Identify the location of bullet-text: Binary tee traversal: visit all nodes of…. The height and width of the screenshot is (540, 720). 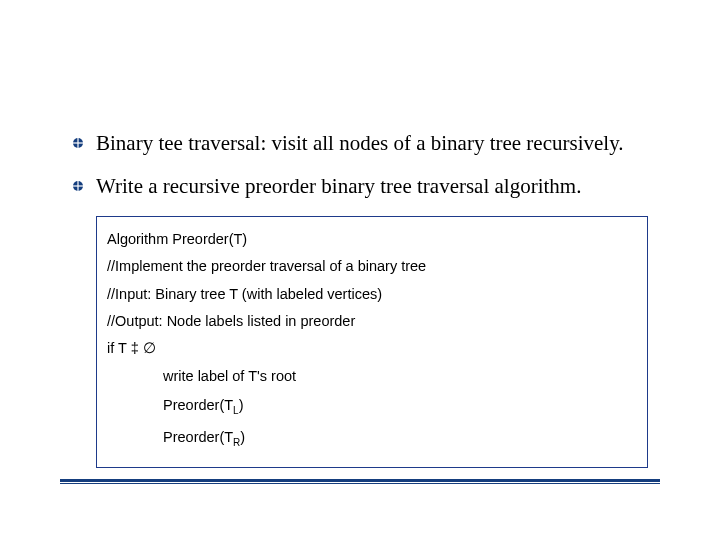
(360, 144).